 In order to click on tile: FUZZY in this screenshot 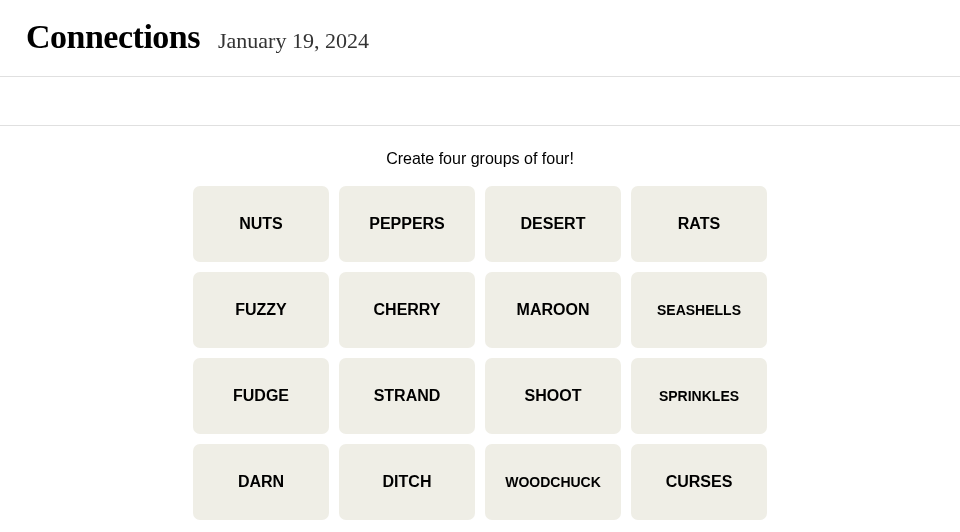, I will do `click(261, 310)`.